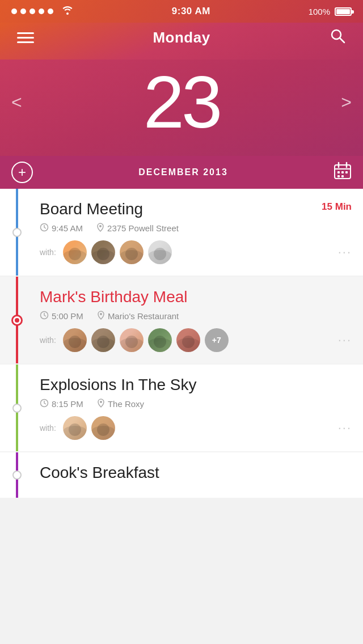  What do you see at coordinates (182, 320) in the screenshot?
I see `event-birthday-meal: Mark's Birthday Meal 5:00 PM` at bounding box center [182, 320].